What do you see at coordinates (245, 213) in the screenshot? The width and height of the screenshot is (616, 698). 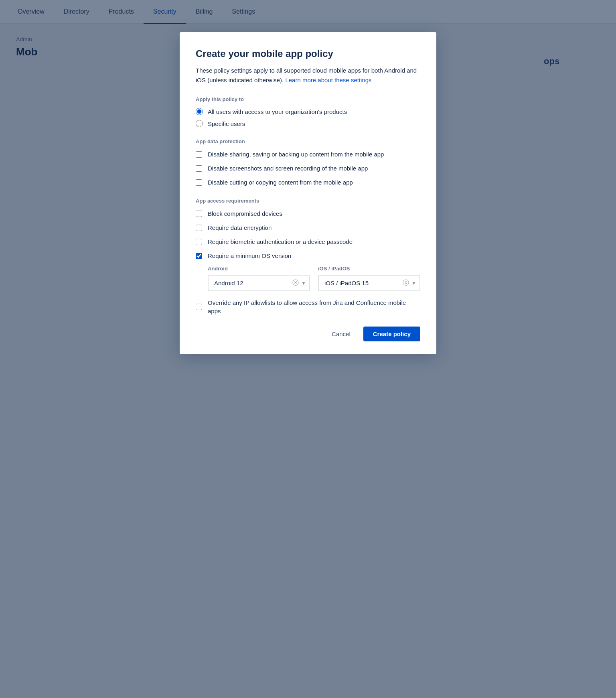 I see `checkbox-block-compromised-label: Block compromised devices` at bounding box center [245, 213].